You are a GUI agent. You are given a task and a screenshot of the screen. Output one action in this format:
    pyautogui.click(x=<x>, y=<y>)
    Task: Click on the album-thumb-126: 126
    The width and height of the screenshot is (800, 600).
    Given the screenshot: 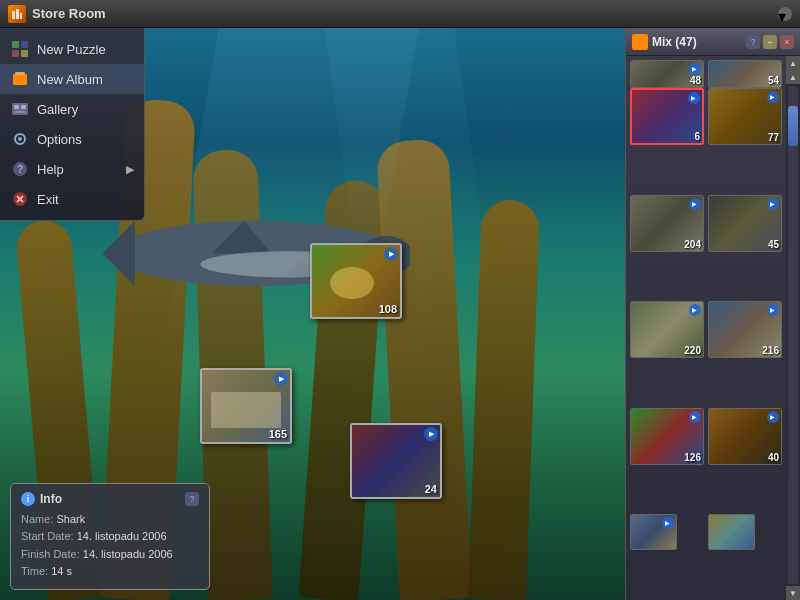 What is the action you would take?
    pyautogui.click(x=667, y=436)
    